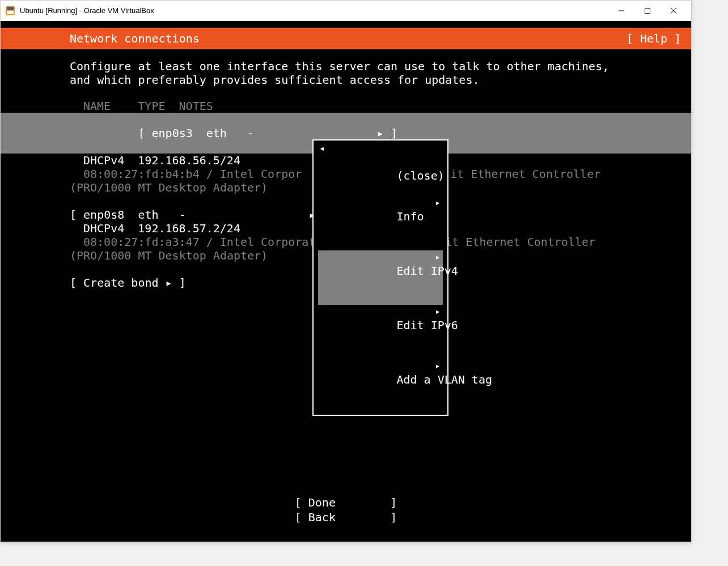 The image size is (728, 566). Describe the element at coordinates (10, 11) in the screenshot. I see `virtualbox-icon` at that location.